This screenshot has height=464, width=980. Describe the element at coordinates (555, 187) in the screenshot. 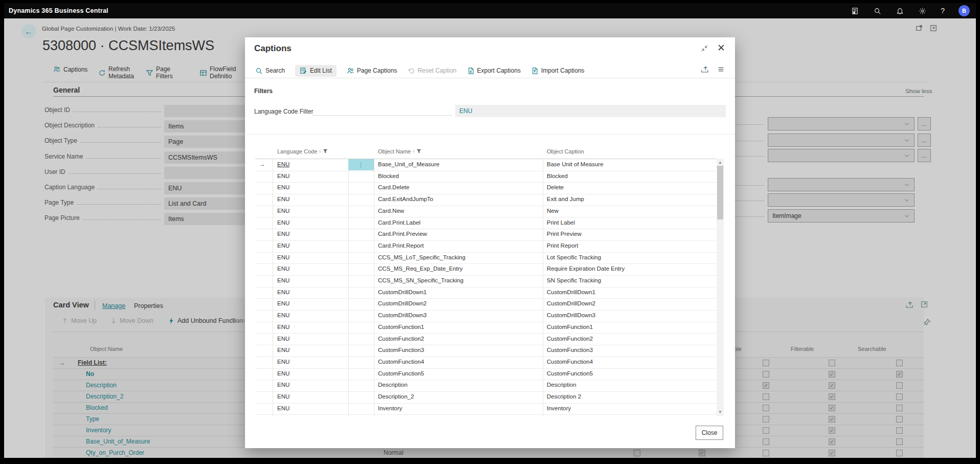

I see `cell-object-caption: Delete` at that location.